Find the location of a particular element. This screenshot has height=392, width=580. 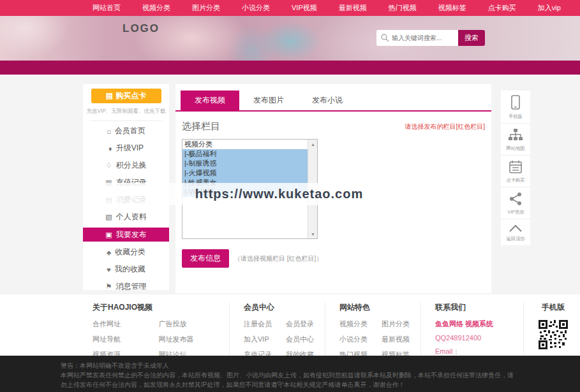

category-option: 视频分类 is located at coordinates (245, 144).